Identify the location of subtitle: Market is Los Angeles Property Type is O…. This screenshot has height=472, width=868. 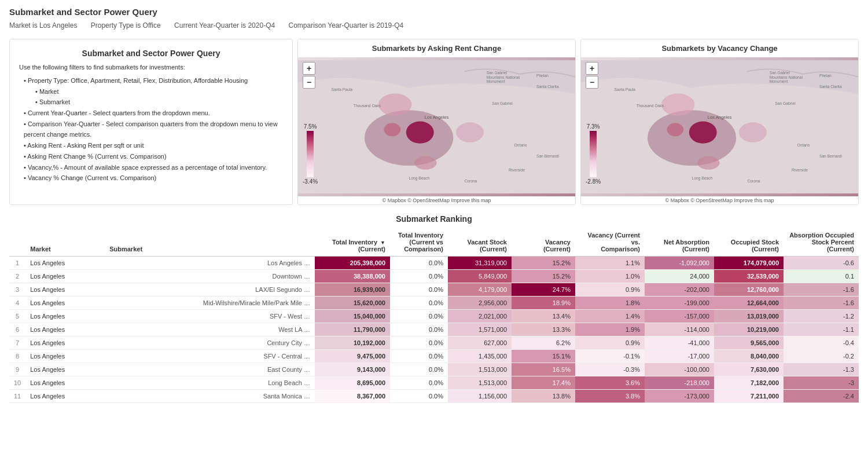
(434, 27).